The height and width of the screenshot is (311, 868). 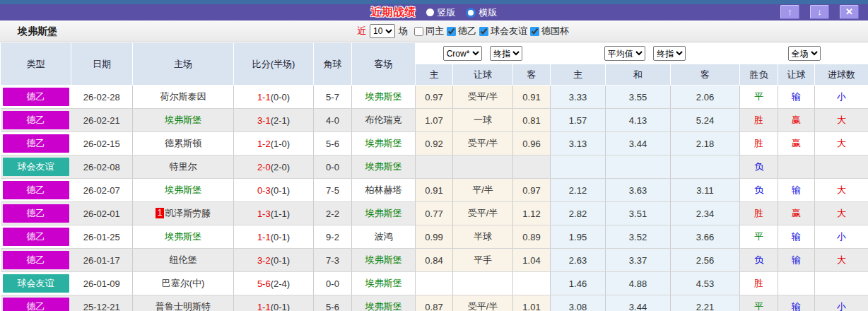 What do you see at coordinates (430, 13) in the screenshot?
I see `radio-selected-icon` at bounding box center [430, 13].